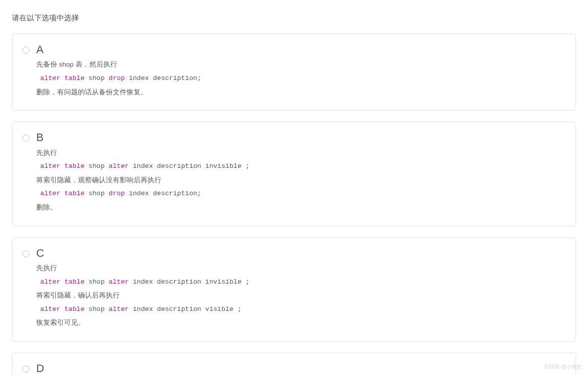  What do you see at coordinates (563, 367) in the screenshot?
I see `watermark: CSDN @小慌慌` at bounding box center [563, 367].